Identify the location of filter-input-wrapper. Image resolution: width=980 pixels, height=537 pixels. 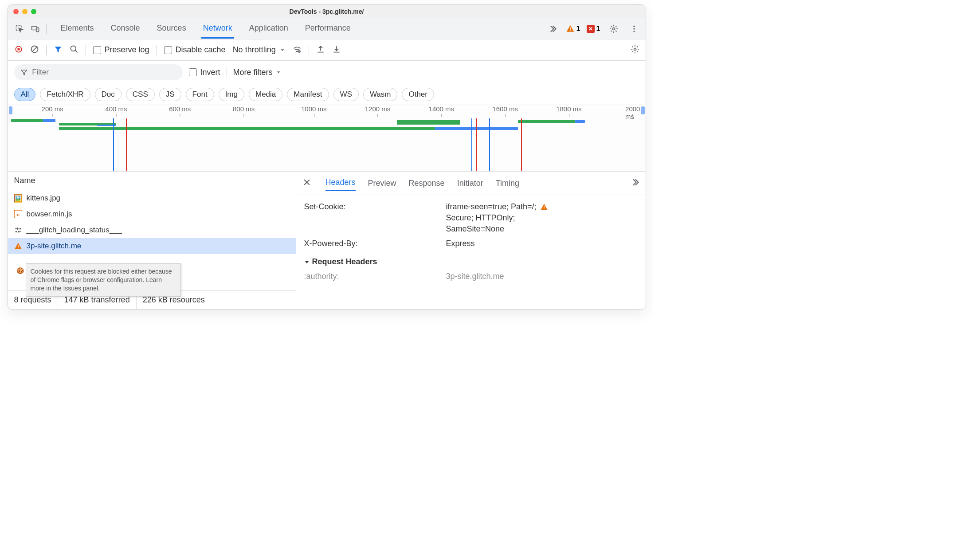
(98, 72).